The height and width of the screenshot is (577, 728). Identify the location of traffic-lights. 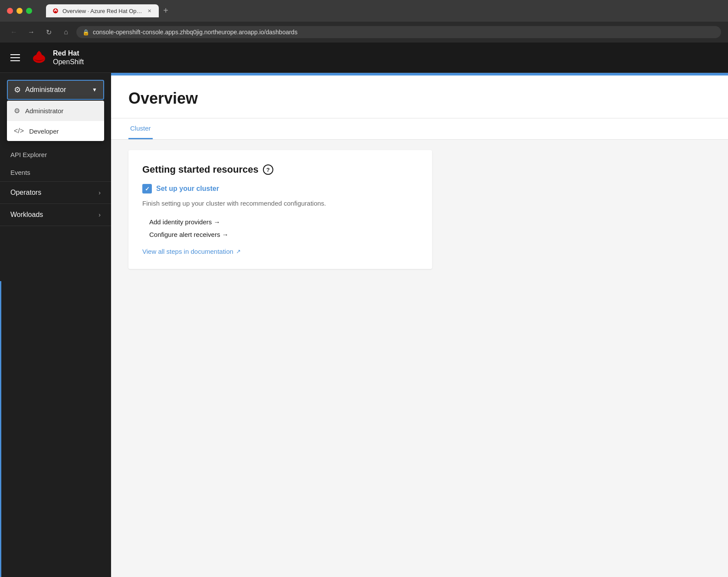
(20, 11).